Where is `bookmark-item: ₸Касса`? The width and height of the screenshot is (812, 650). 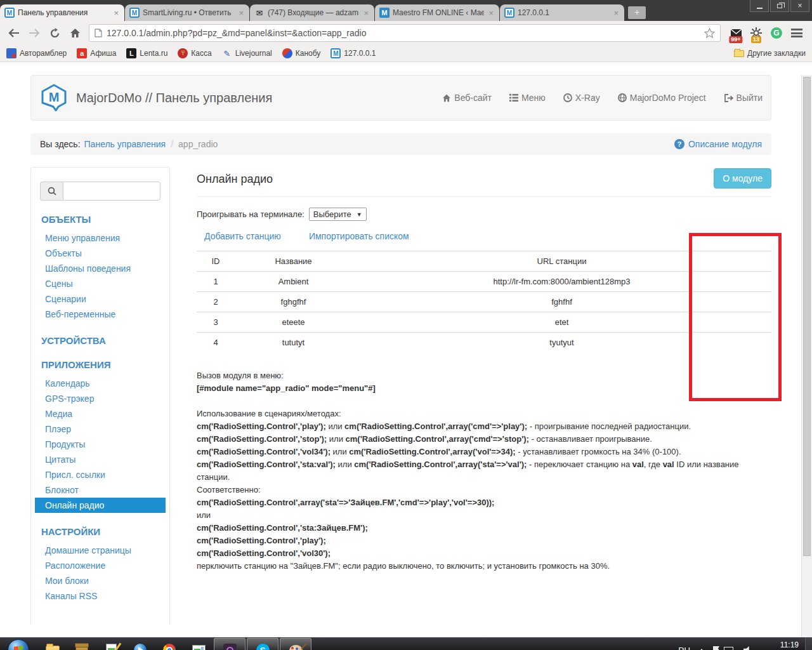
bookmark-item: ₸Касса is located at coordinates (194, 53).